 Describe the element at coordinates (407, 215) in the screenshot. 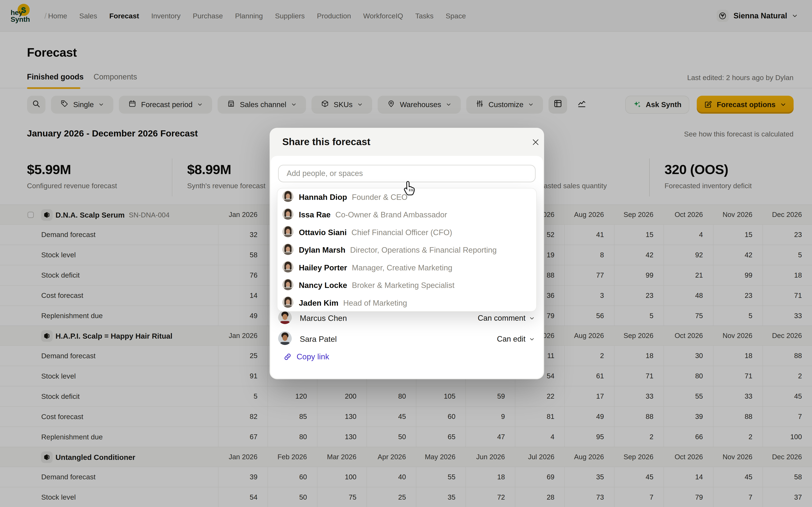

I see `suggestion-row: Issa RaeCo-Owner & Brand Ambassador` at that location.